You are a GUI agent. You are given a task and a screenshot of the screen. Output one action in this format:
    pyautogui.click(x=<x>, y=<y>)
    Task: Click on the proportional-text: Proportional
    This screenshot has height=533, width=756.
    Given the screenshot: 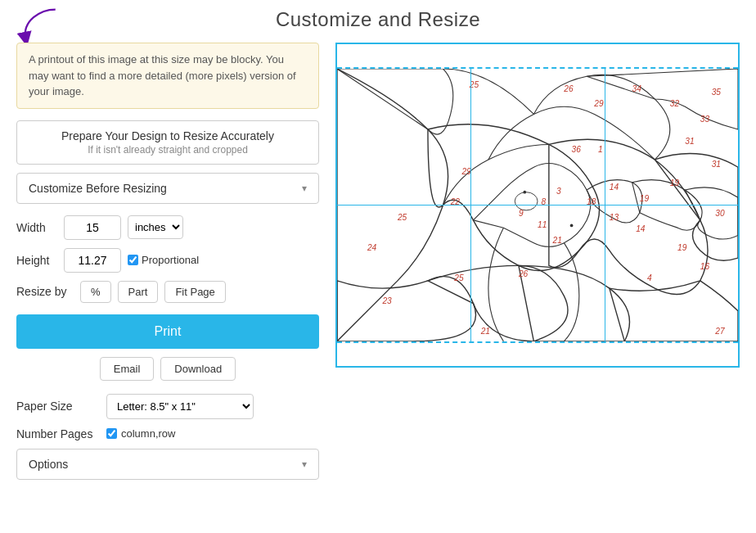 What is the action you would take?
    pyautogui.click(x=170, y=260)
    